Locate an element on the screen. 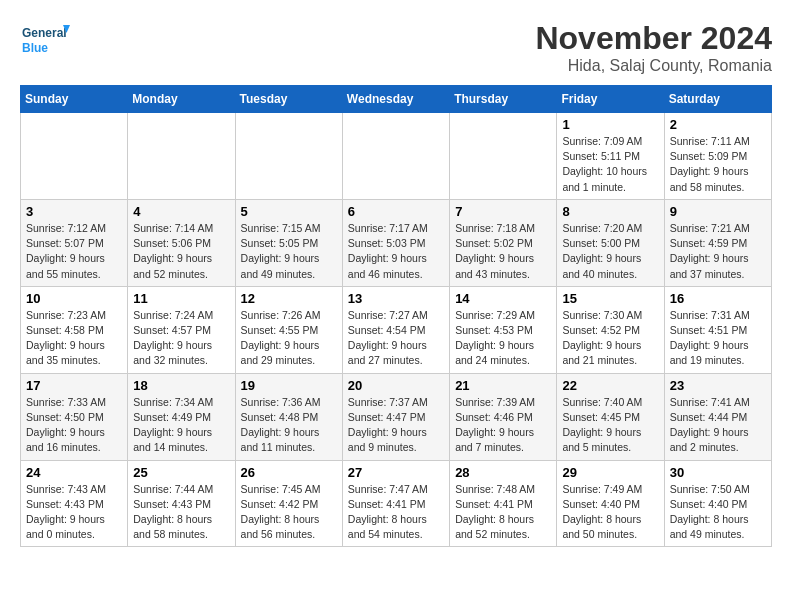 This screenshot has width=792, height=612. day-info: Sunrise: 7:47 AM Sunset: 4:41 PM Dayligh… is located at coordinates (396, 512).